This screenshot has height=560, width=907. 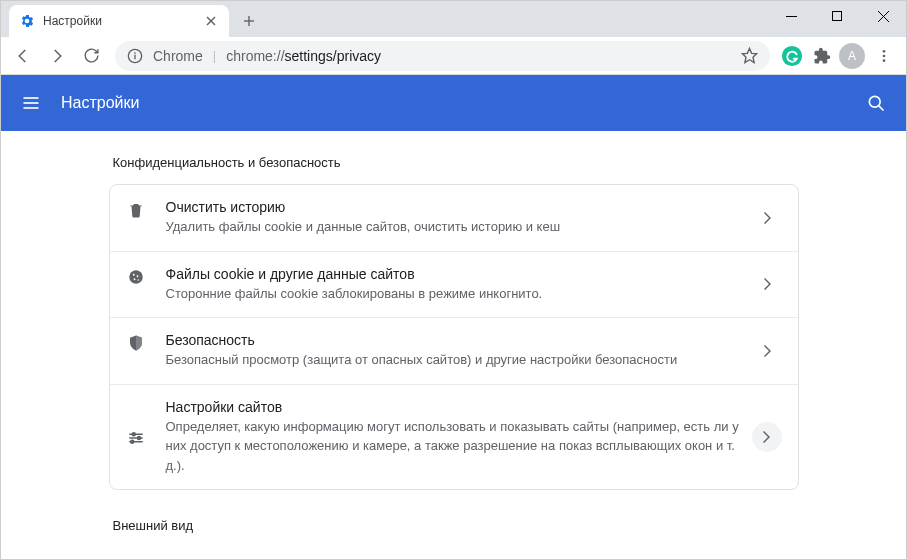 What do you see at coordinates (100, 103) in the screenshot?
I see `settings-title: Настройки` at bounding box center [100, 103].